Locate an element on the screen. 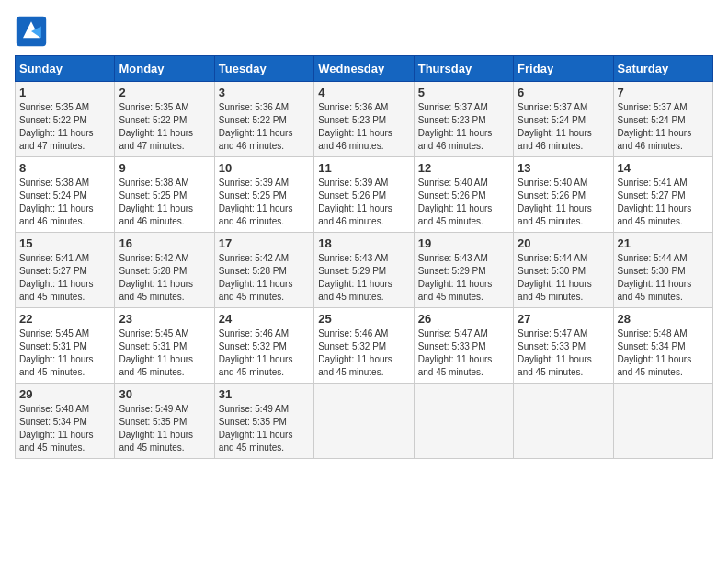 The image size is (728, 563). day-cell: 16Sunrise: 5:42 AMSunset: 5:28 PMDayligh… is located at coordinates (165, 270).